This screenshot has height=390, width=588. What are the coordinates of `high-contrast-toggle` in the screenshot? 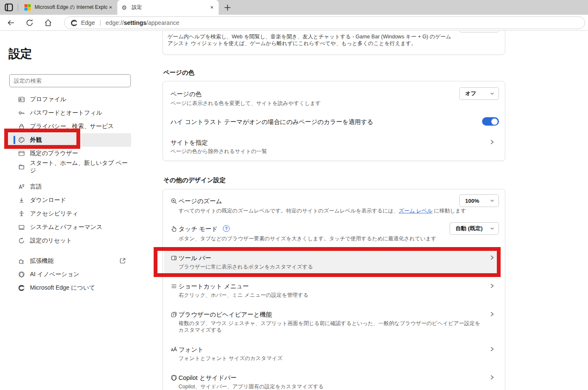 It's located at (490, 121).